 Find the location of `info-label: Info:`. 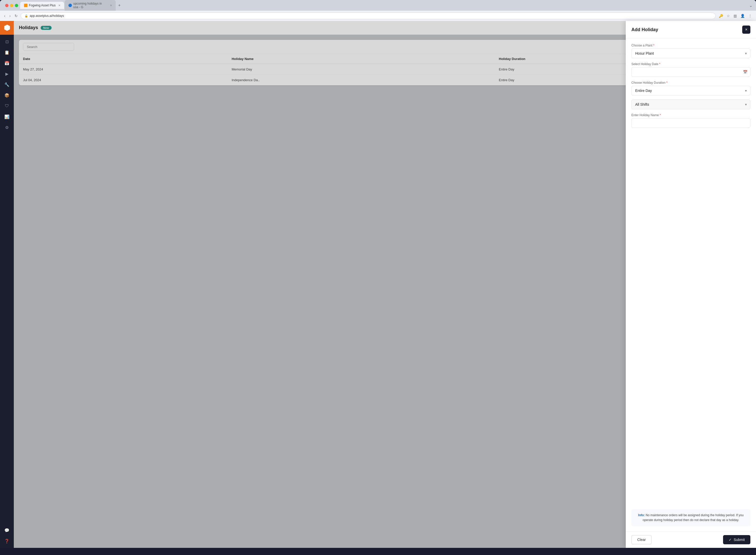

info-label: Info: is located at coordinates (641, 515).